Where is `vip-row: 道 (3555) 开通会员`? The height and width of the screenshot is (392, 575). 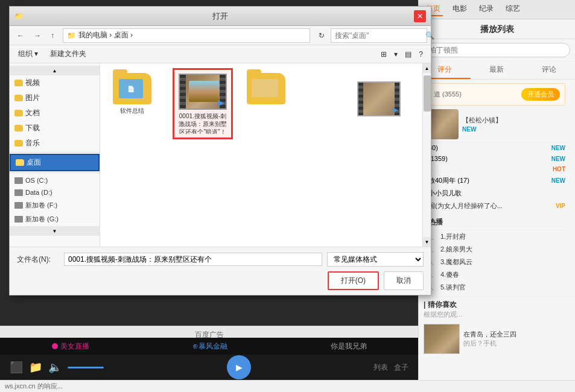 vip-row: 道 (3555) 开通会员 is located at coordinates (497, 94).